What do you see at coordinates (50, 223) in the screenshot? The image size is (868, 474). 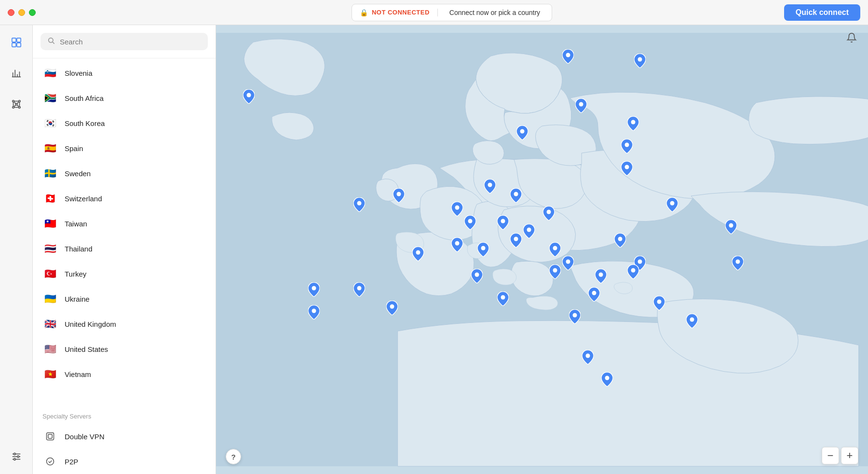 I see `country-flag-taiwan: 🇹🇼` at bounding box center [50, 223].